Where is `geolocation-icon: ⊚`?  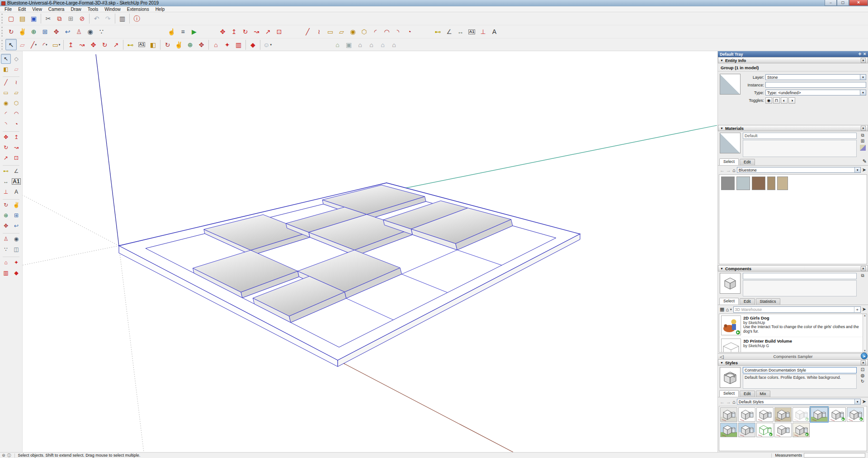
geolocation-icon: ⊚ is located at coordinates (4, 455).